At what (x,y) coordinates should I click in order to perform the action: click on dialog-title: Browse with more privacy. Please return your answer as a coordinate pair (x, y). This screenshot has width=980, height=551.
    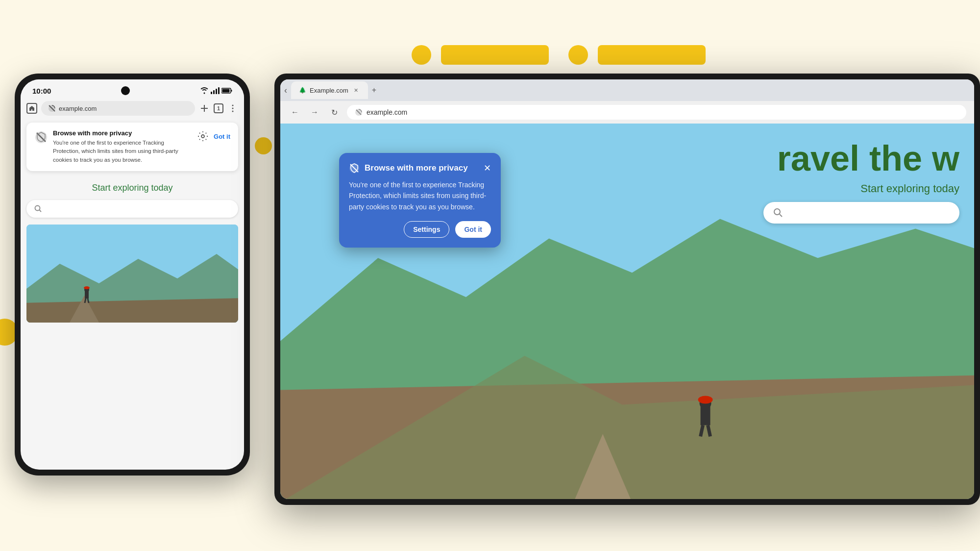
    Looking at the image, I should click on (416, 168).